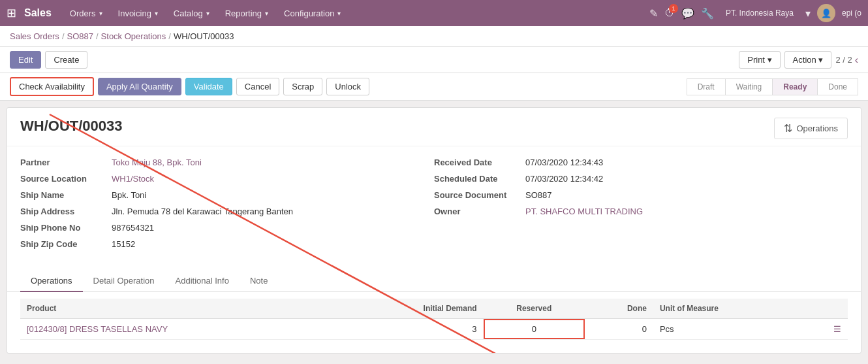 This screenshot has width=868, height=364. Describe the element at coordinates (227, 178) in the screenshot. I see `field-source-location: Source Location WH1/Stock` at that location.